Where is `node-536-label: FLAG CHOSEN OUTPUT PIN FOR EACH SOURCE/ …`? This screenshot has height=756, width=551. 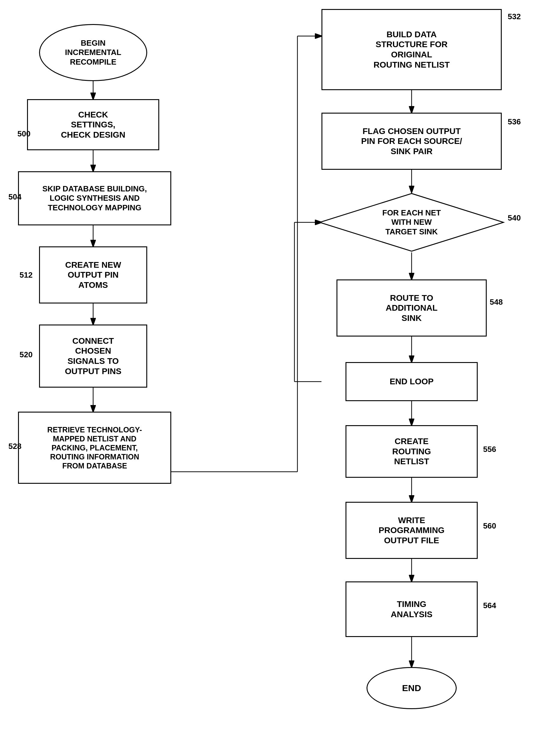 node-536-label: FLAG CHOSEN OUTPUT PIN FOR EACH SOURCE/ … is located at coordinates (412, 141).